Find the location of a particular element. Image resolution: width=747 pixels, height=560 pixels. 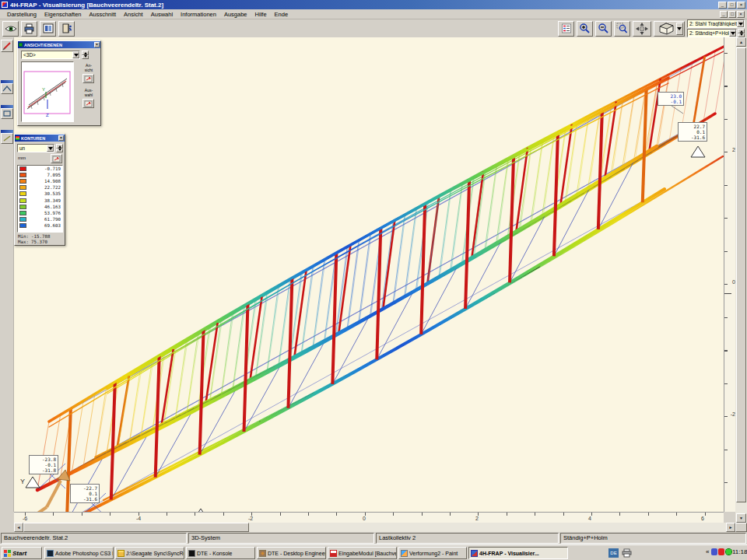

folder-icon is located at coordinates (121, 554).